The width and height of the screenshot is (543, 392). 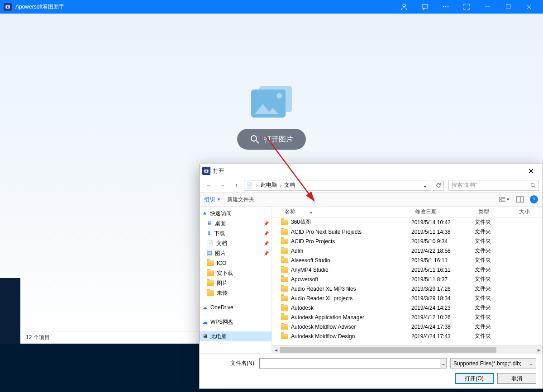 What do you see at coordinates (209, 185) in the screenshot?
I see `back-button: ←` at bounding box center [209, 185].